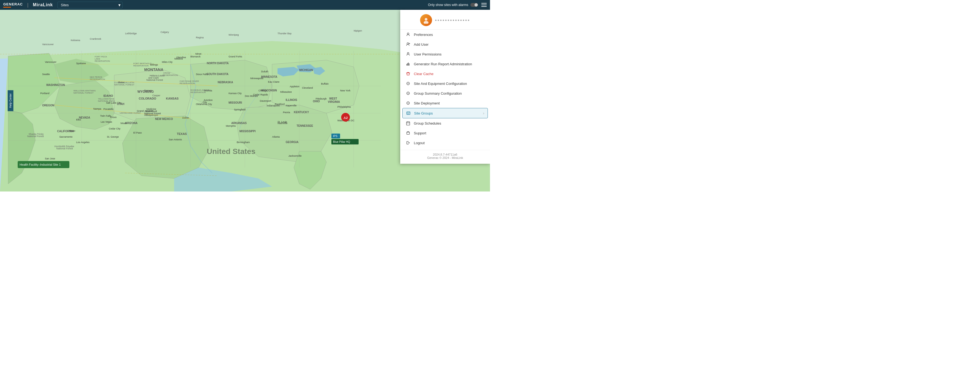  Describe the element at coordinates (291, 100) in the screenshot. I see `svg-text: ILLINOIS` at that location.